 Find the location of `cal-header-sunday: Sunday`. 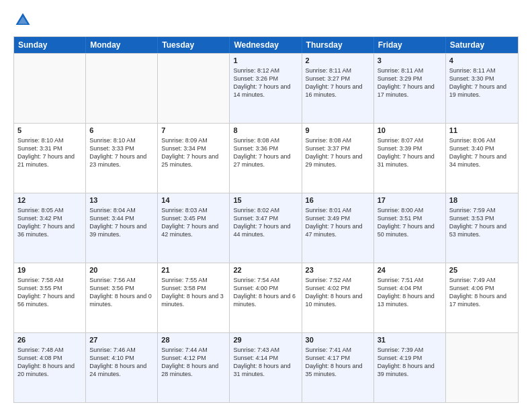

cal-header-sunday: Sunday is located at coordinates (50, 45).